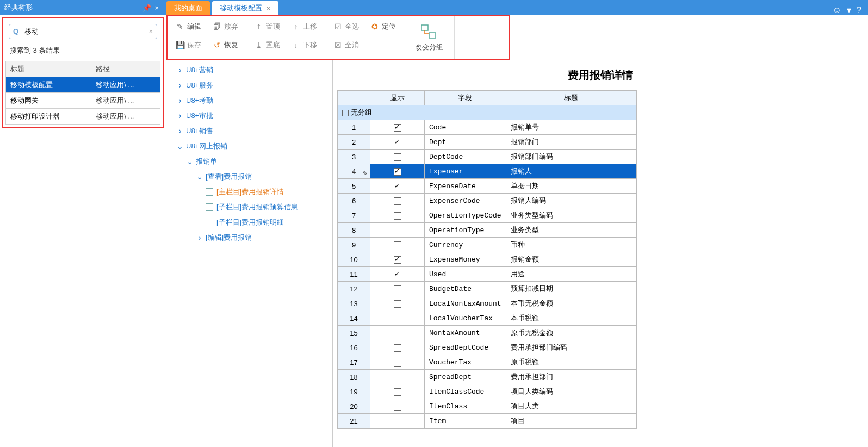 This screenshot has height=447, width=868. Describe the element at coordinates (466, 172) in the screenshot. I see `field-cell: Expenser` at that location.